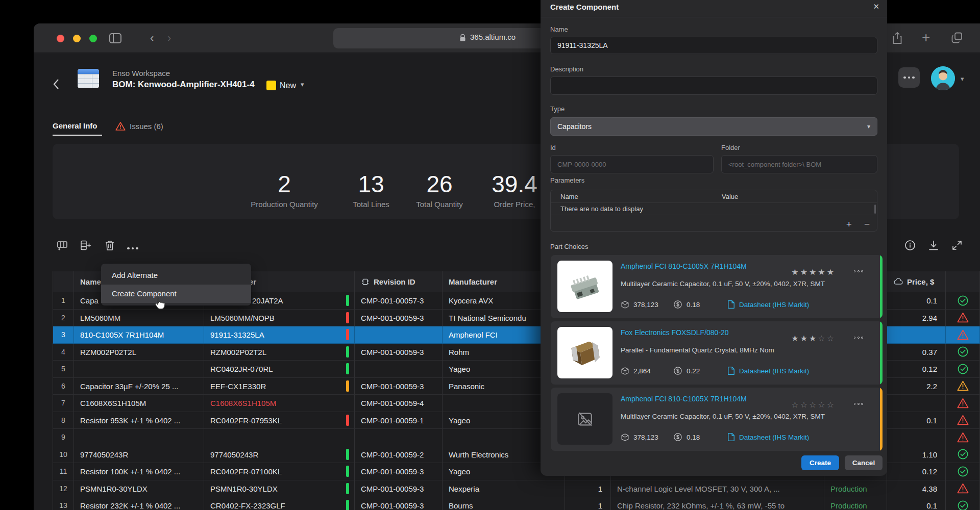  What do you see at coordinates (139, 403) in the screenshot?
I see `cell-name: C1608X6S1H105M` at bounding box center [139, 403].